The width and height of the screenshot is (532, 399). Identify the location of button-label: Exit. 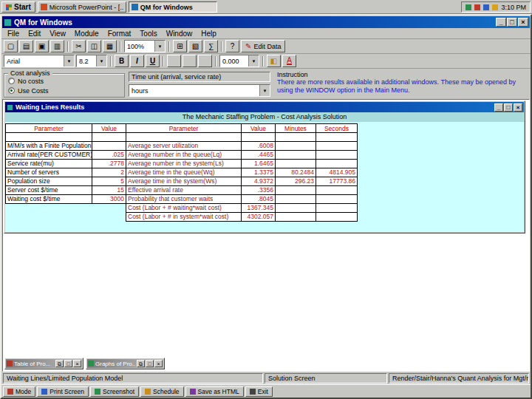
(263, 392).